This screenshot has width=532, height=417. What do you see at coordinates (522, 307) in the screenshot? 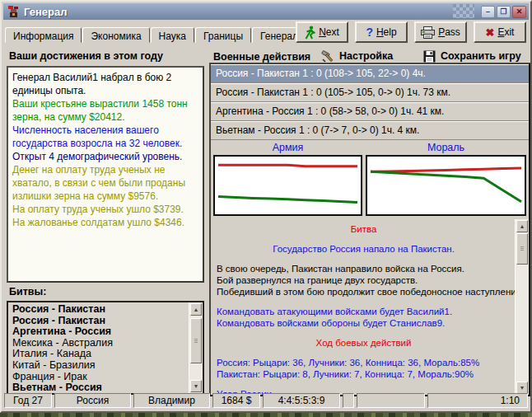
I see `battle-log-scrollbar` at bounding box center [522, 307].